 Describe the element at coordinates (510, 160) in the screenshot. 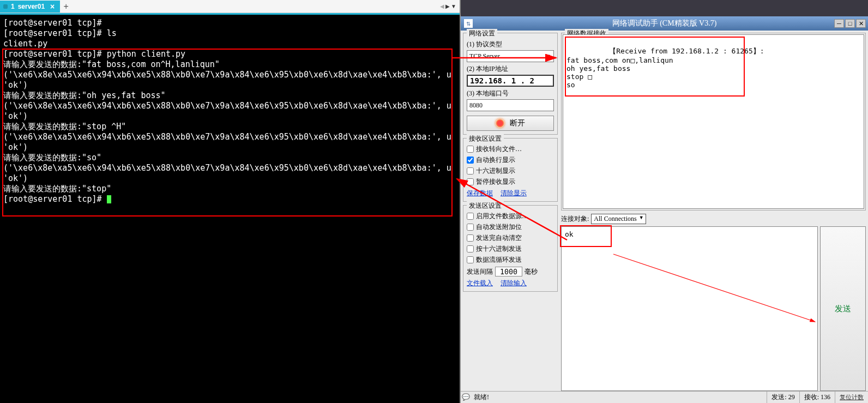

I see `auto-wrap-check: 自动换行显示` at that location.